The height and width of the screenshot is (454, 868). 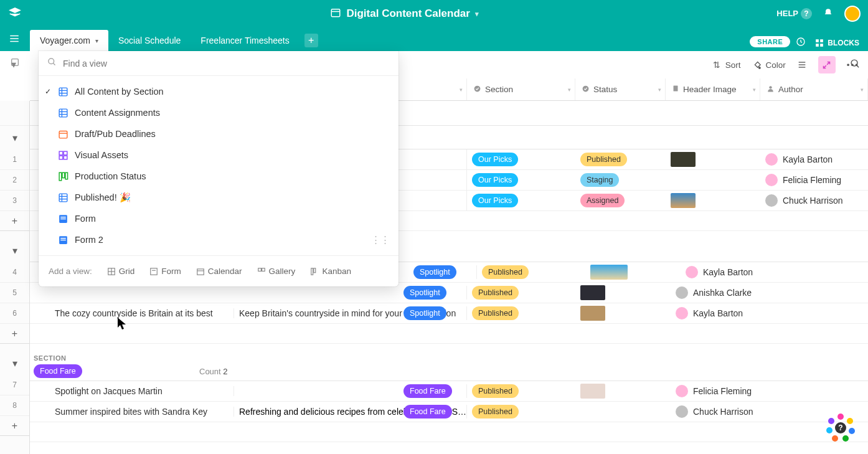 I want to click on sort-button: ⇅Sort, so click(x=726, y=65).